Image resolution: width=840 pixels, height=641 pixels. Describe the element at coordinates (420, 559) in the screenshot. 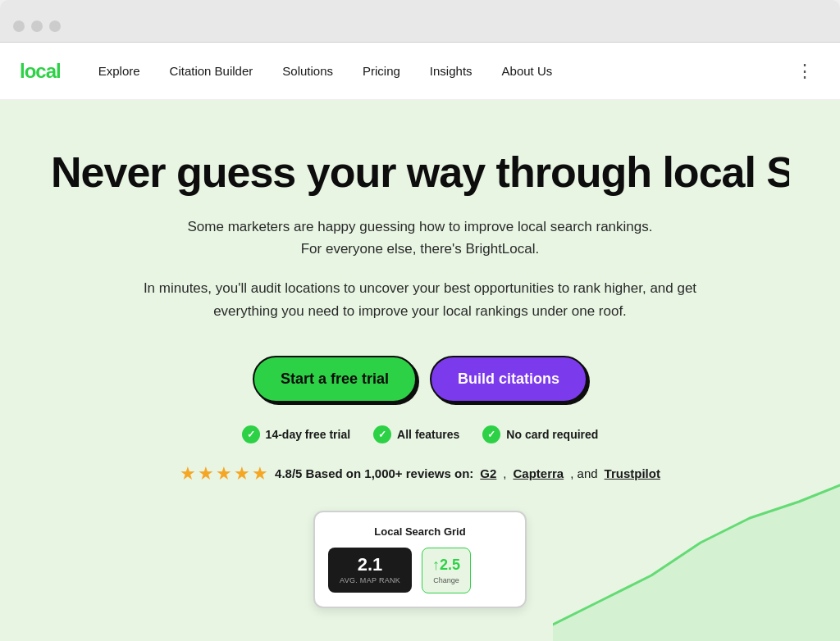

I see `local-search-grid-widget: Local Search Grid 2.1 Avg. Map Rank ↑2.5…` at that location.